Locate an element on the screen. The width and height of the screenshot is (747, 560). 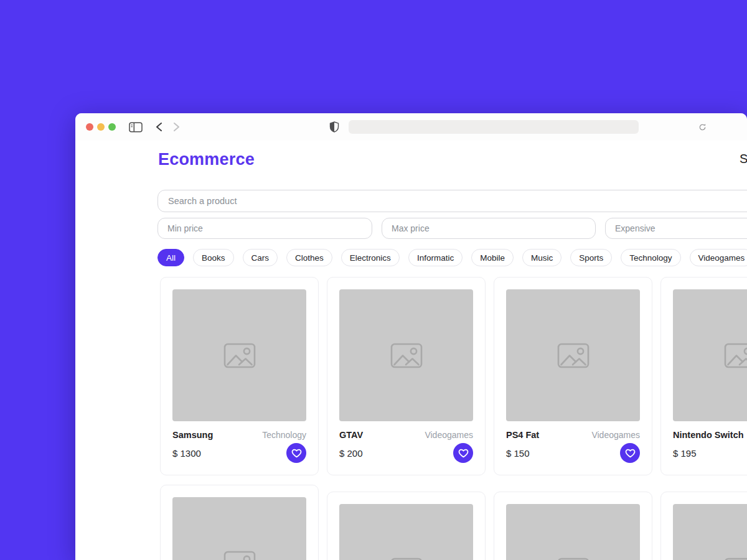
product-price-row: $ 150 is located at coordinates (573, 453).